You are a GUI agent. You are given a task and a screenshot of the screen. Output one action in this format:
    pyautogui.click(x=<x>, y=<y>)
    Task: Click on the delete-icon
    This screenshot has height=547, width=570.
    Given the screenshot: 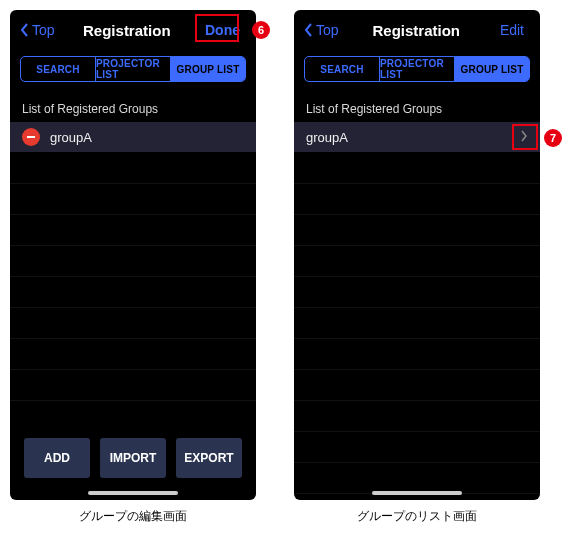 What is the action you would take?
    pyautogui.click(x=31, y=137)
    